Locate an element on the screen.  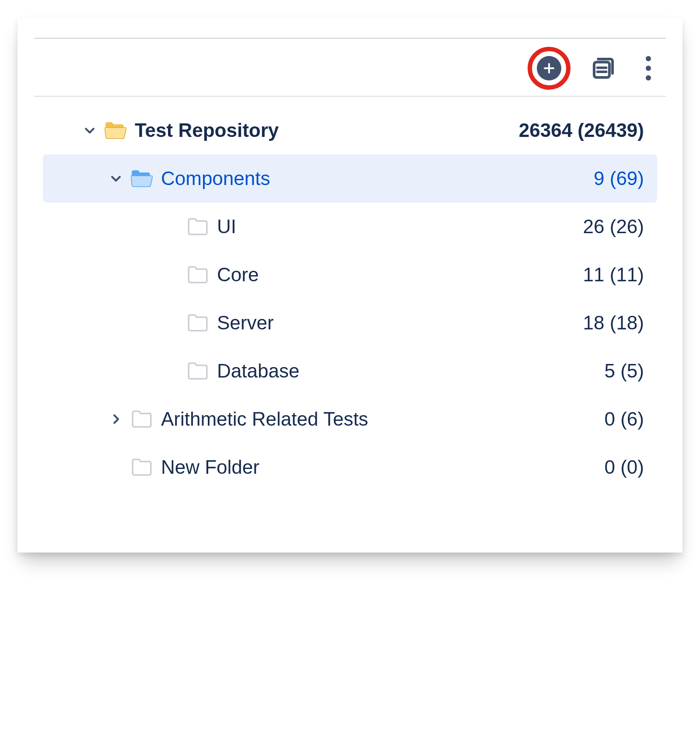
folder-label: Test Repository is located at coordinates (323, 130).